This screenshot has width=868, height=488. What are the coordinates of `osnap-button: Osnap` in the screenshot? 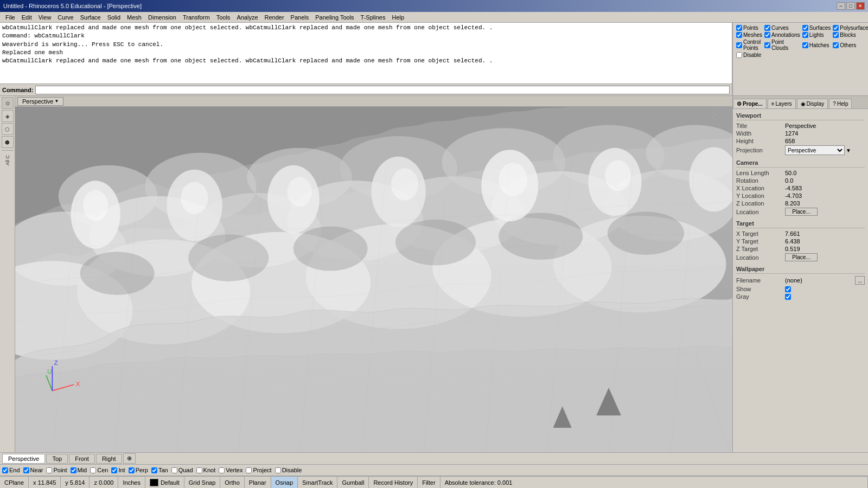 It's located at (284, 483).